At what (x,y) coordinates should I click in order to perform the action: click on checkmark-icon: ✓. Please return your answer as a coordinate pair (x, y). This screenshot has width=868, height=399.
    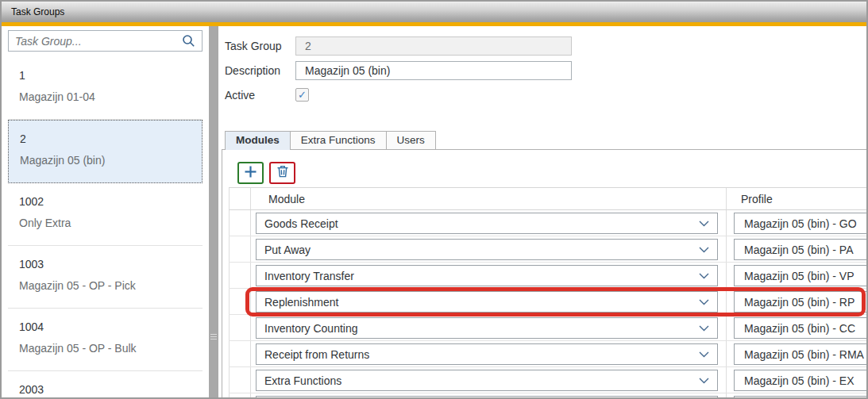
    Looking at the image, I should click on (302, 95).